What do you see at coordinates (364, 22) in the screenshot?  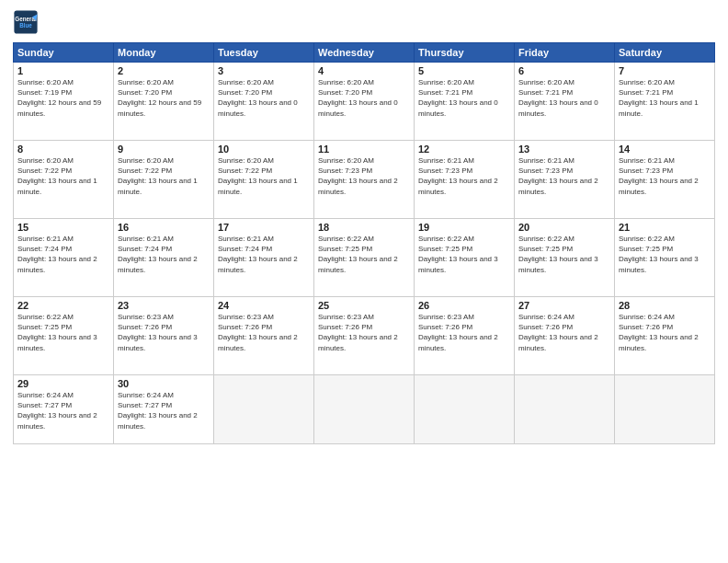 I see `header: General Blue` at bounding box center [364, 22].